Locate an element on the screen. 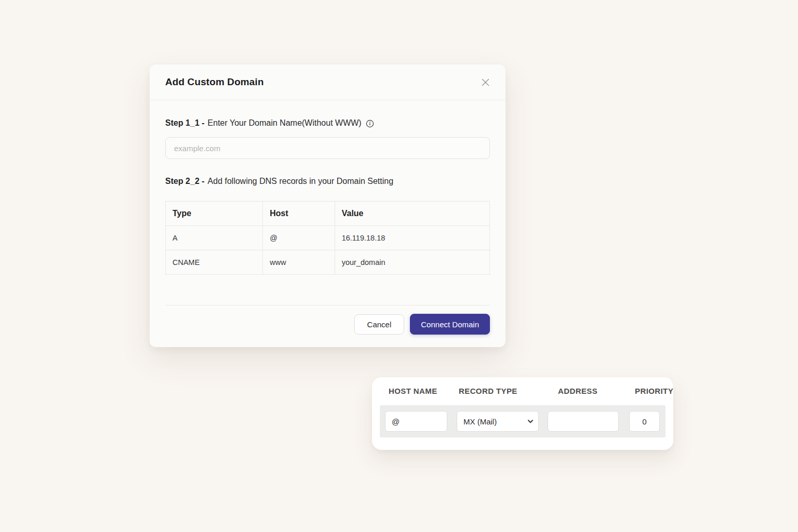  host-name-input is located at coordinates (416, 421).